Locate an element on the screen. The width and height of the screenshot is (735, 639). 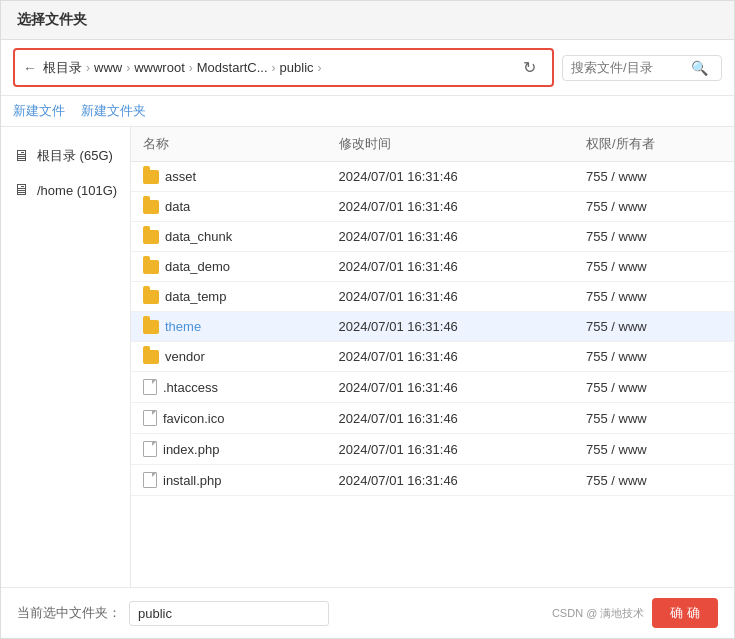
cell-name: favicon.ico is located at coordinates (229, 418).